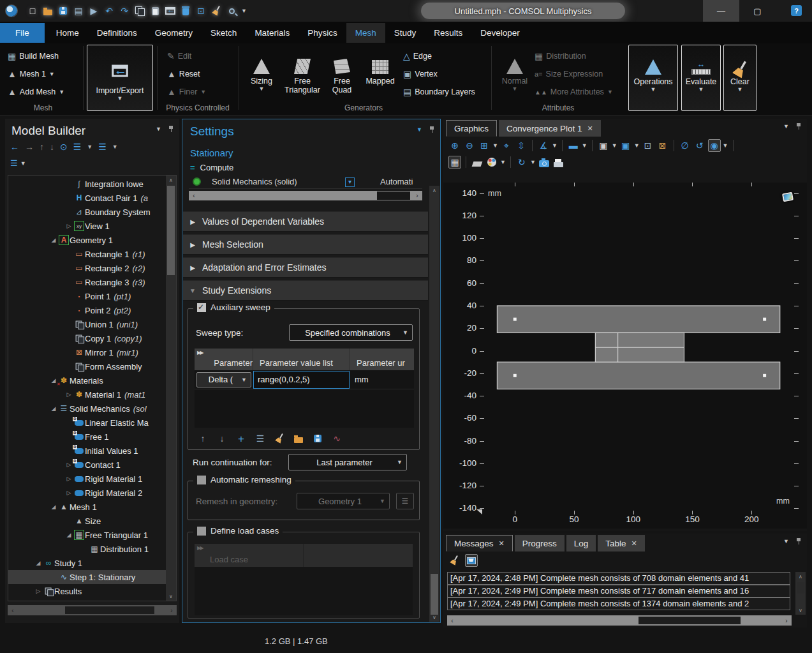 The image size is (812, 653). I want to click on tree-item-union-1: Union 1(uni1), so click(92, 324).